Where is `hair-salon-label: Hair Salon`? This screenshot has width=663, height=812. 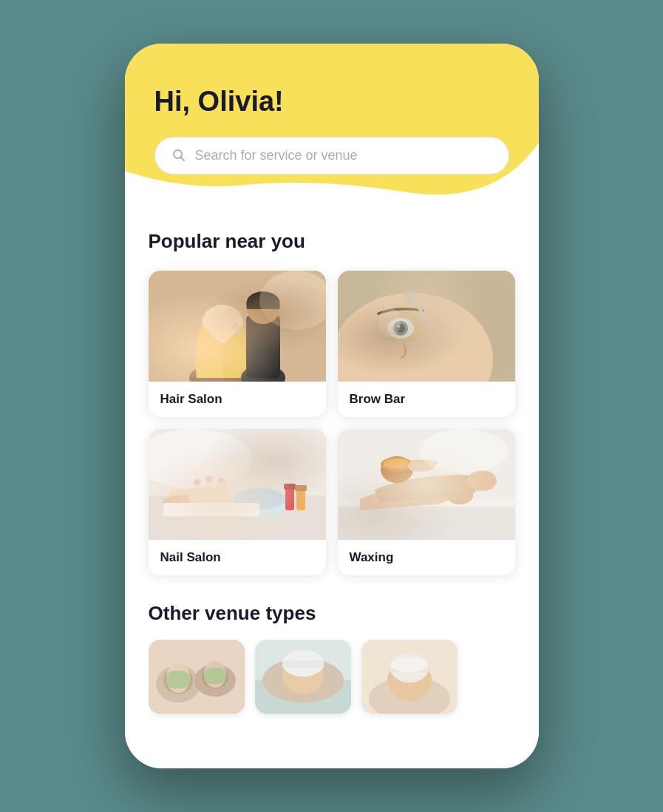
hair-salon-label: Hair Salon is located at coordinates (237, 399).